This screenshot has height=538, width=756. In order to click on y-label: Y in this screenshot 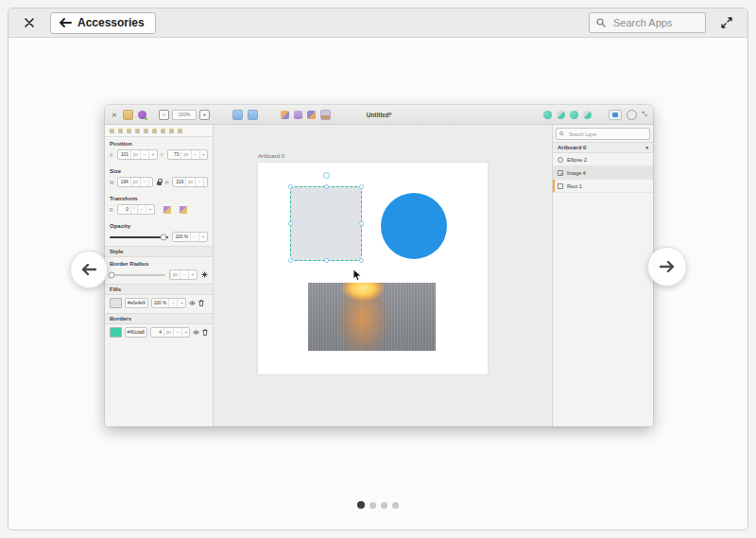, I will do `click(163, 155)`.